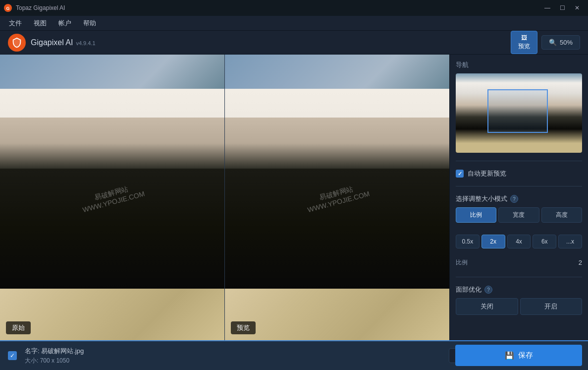 The width and height of the screenshot is (588, 370). Describe the element at coordinates (294, 43) in the screenshot. I see `header: Gigapixel AIv4.9.4.1 🖼 预览 🔍 50%` at that location.